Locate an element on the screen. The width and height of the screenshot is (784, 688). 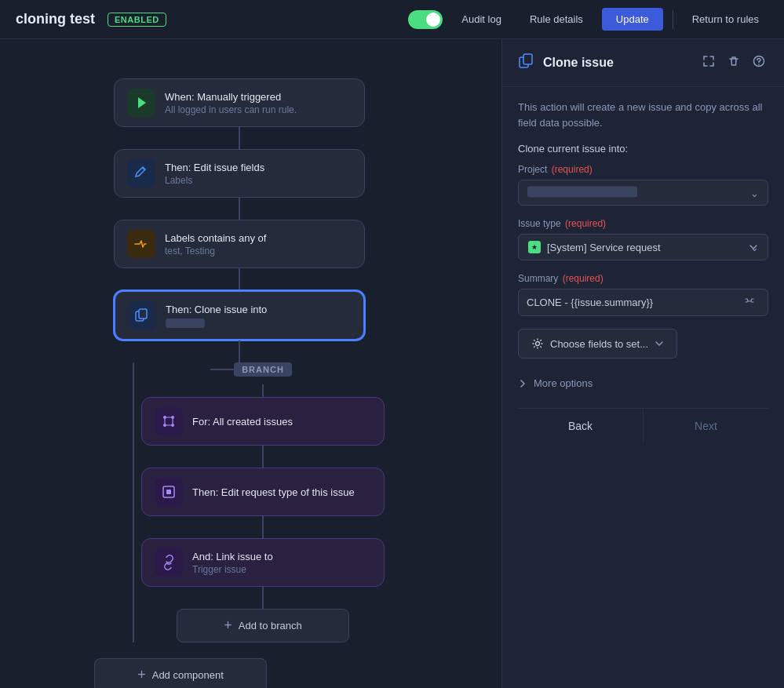
for-all-node: For: All created issues is located at coordinates (263, 421).